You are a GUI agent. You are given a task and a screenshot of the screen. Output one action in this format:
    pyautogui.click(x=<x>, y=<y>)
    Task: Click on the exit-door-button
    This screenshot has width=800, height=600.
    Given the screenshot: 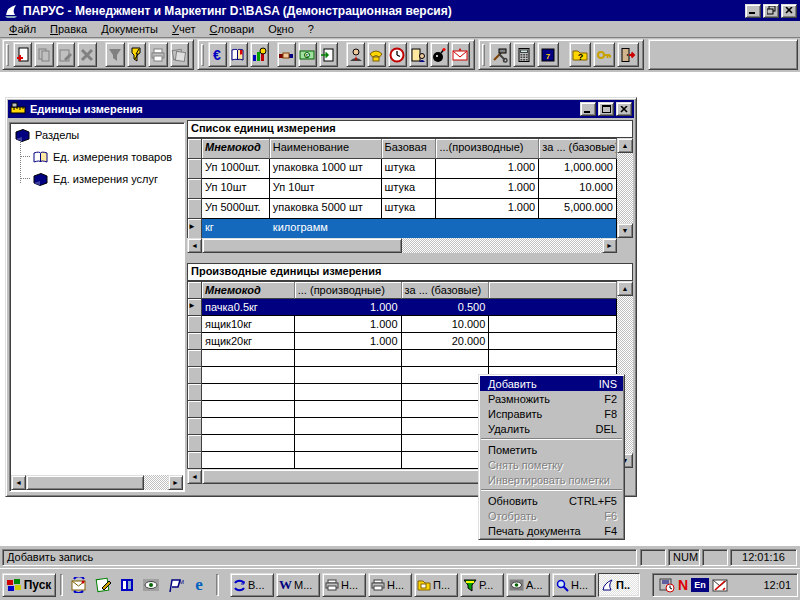 What is the action you would take?
    pyautogui.click(x=628, y=54)
    